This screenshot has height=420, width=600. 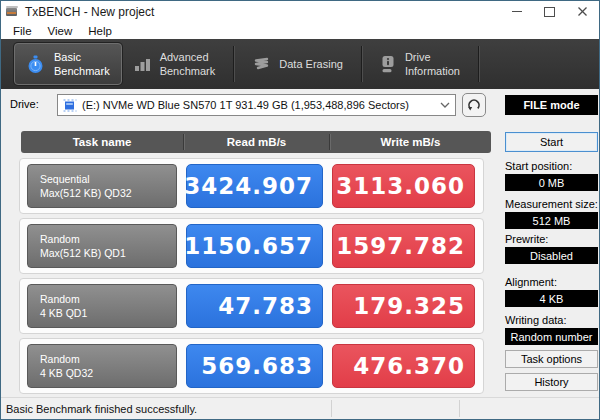 I want to click on minimize-icon, so click(x=517, y=12).